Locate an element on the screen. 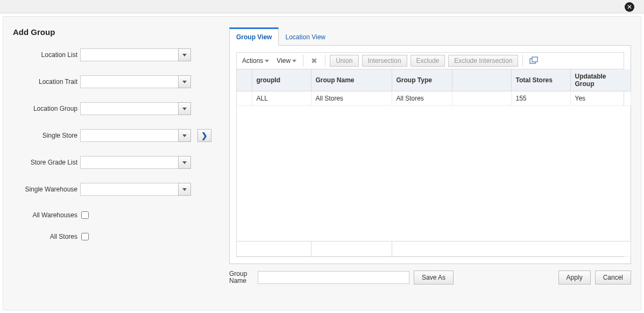  exclude-intersection-button: Exclude Intersection is located at coordinates (483, 61).